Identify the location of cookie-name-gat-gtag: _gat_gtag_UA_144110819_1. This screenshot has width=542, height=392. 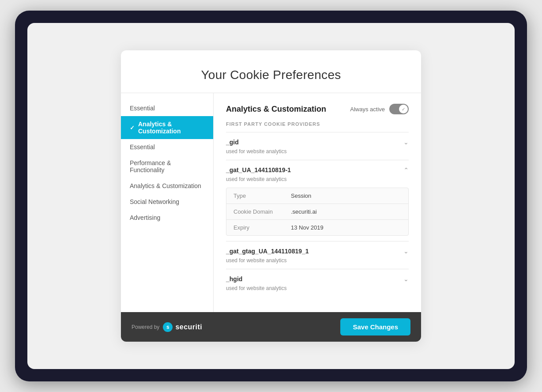
(267, 251).